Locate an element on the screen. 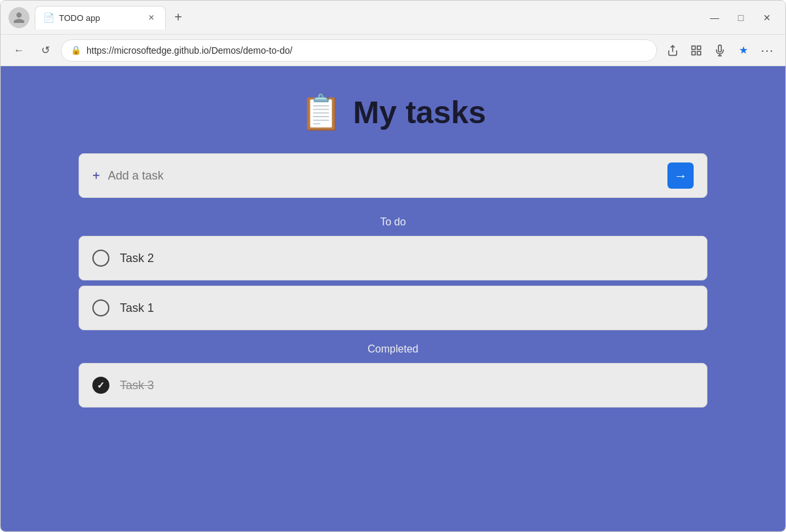  title-bar: 📄 TODO app ✕ + — □ ✕ is located at coordinates (393, 18).